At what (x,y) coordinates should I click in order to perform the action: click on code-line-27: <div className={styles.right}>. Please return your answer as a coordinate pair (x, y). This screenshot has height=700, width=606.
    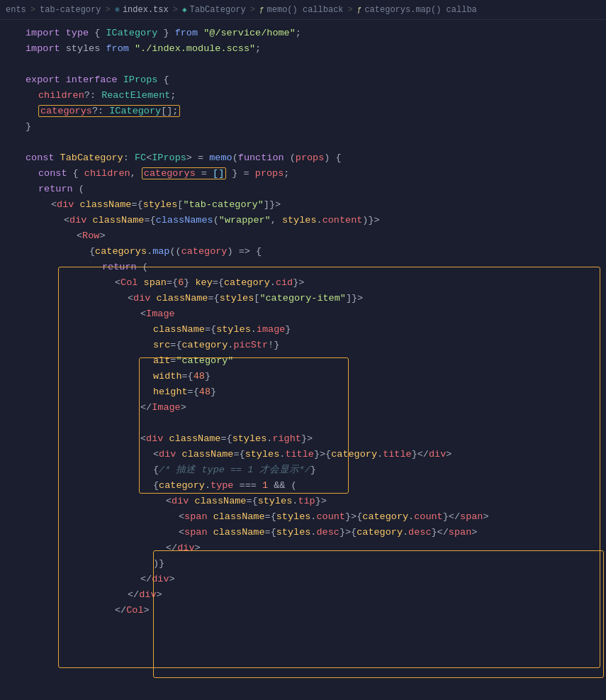
    Looking at the image, I should click on (303, 439).